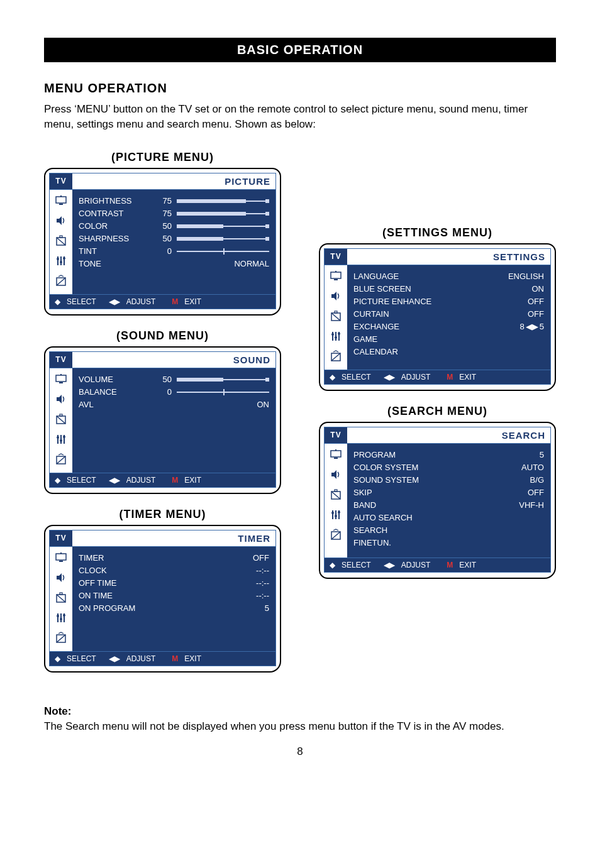 This screenshot has height=868, width=600. What do you see at coordinates (162, 598) in the screenshot?
I see `osd-timer: TV TIMER TIMEROFF CLOCK-` at bounding box center [162, 598].